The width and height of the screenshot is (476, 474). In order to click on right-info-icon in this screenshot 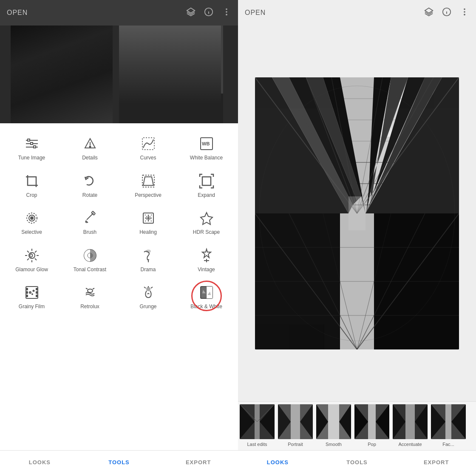, I will do `click(447, 13)`.